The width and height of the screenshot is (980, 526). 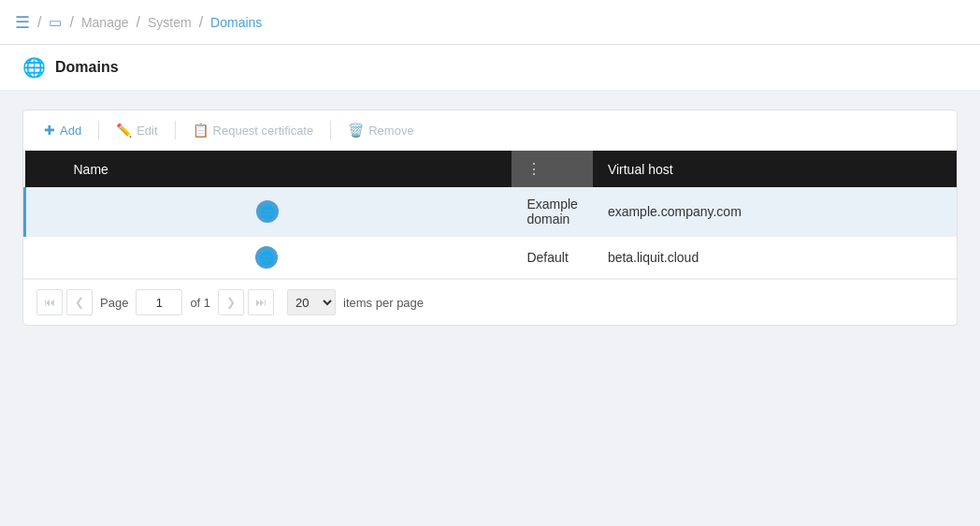 What do you see at coordinates (253, 130) in the screenshot?
I see `request-cert-button: 📋 Request certificate` at bounding box center [253, 130].